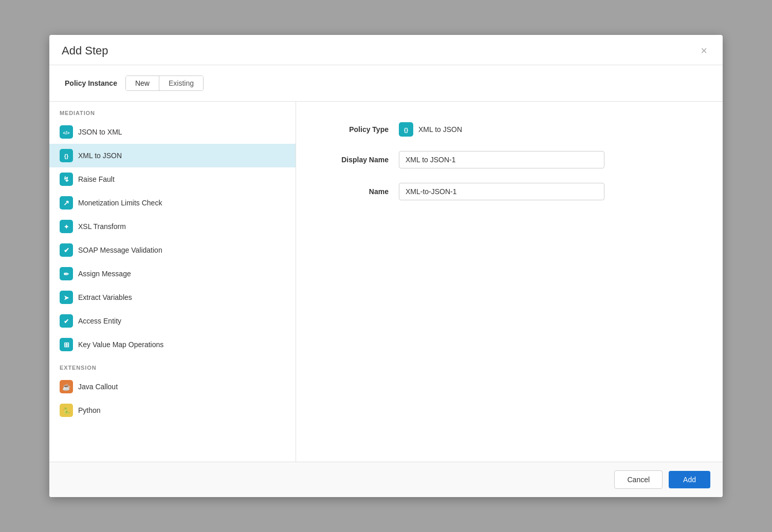  What do you see at coordinates (173, 274) in the screenshot?
I see `list-item-assign-message: Assign Message` at bounding box center [173, 274].